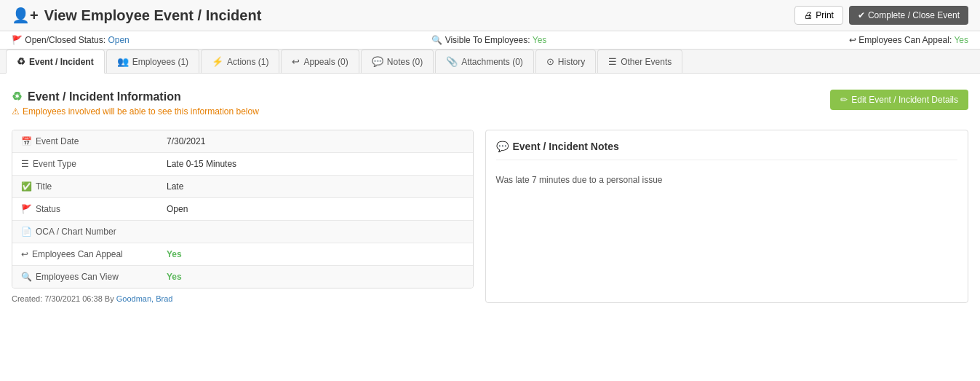  I want to click on tab-history: ⊙History, so click(566, 61).